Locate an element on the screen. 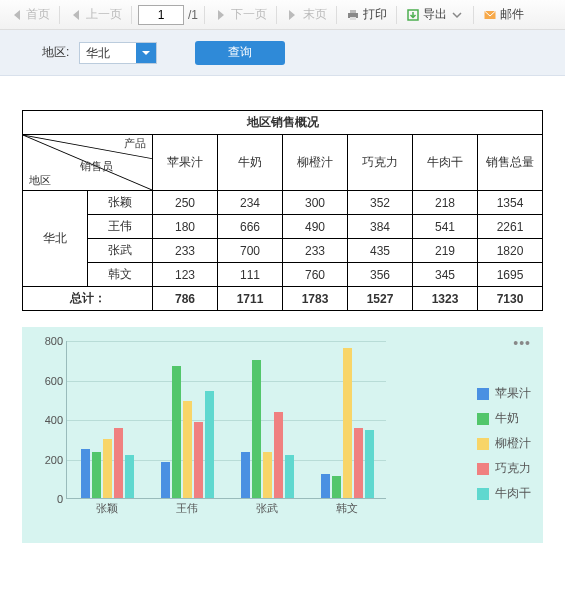 This screenshot has height=615, width=565. x-category: 王伟 is located at coordinates (187, 508).